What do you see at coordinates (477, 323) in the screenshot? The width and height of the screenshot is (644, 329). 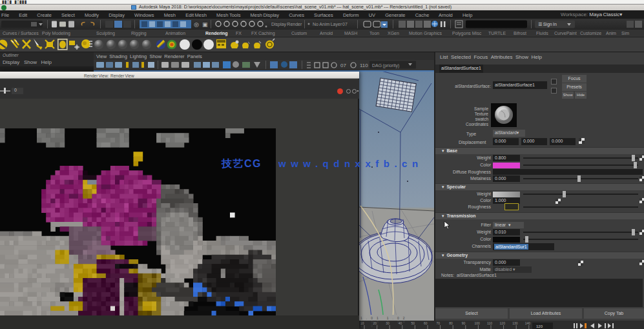 I see `svg-text: 100` at bounding box center [477, 323].